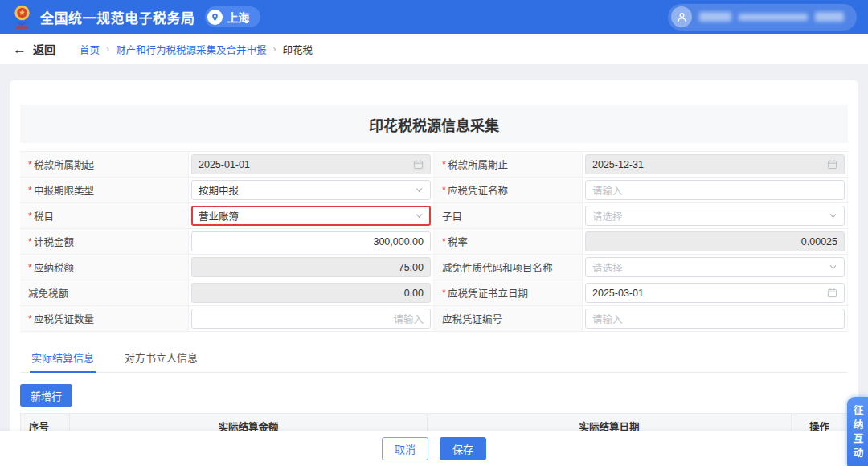 The image size is (868, 466). Describe the element at coordinates (405, 448) in the screenshot. I see `cancel-button: 取消` at that location.